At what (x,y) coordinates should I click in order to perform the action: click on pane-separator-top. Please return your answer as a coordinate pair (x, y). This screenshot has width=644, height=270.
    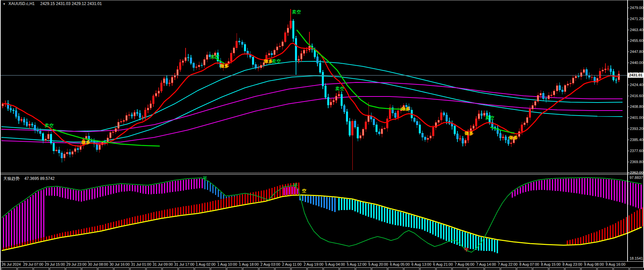
    Looking at the image, I should click on (322, 173).